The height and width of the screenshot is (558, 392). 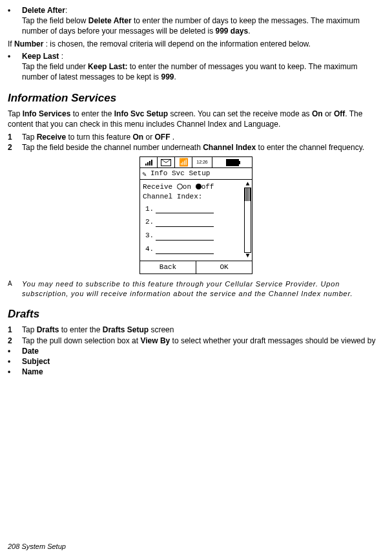 What do you see at coordinates (196, 220) in the screenshot?
I see `phone-body: Receive on off Channel Index: 1. 2. 3. 4…` at bounding box center [196, 220].